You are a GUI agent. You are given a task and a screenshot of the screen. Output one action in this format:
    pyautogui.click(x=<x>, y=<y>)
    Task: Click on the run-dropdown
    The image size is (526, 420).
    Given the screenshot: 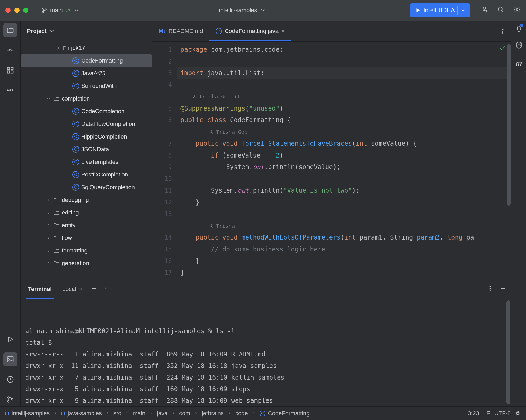 What is the action you would take?
    pyautogui.click(x=461, y=10)
    